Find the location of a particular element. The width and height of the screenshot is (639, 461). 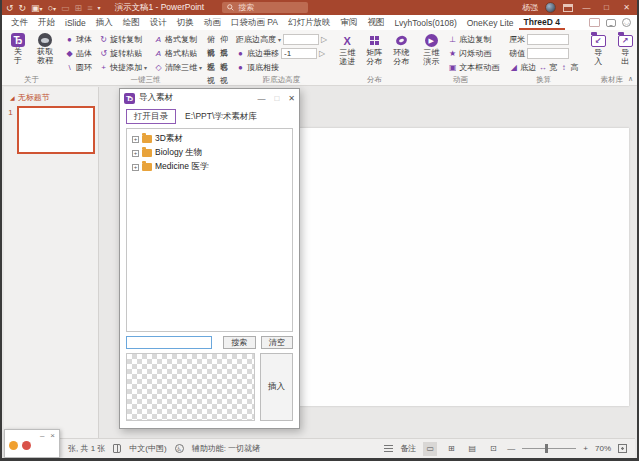

slide-sorter-view-button: ⊞ is located at coordinates (451, 449).